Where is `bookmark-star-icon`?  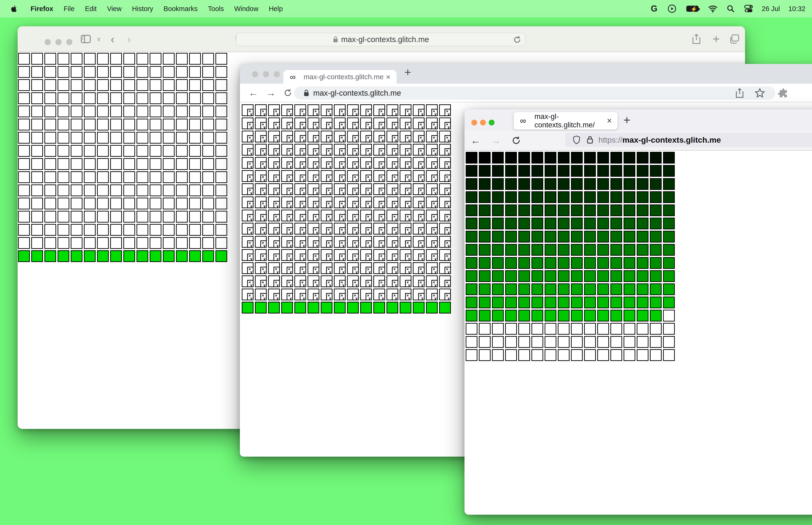 bookmark-star-icon is located at coordinates (760, 93).